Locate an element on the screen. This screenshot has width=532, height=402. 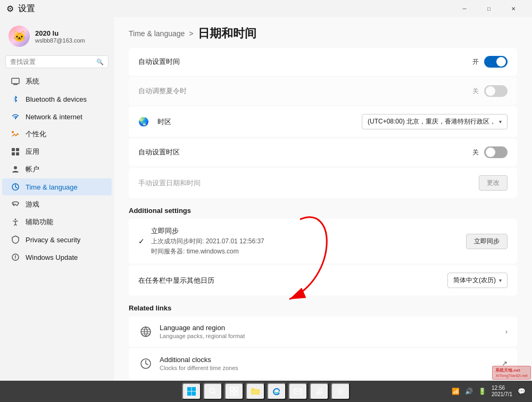
sidebar-item-apps: 应用 is located at coordinates (57, 152).